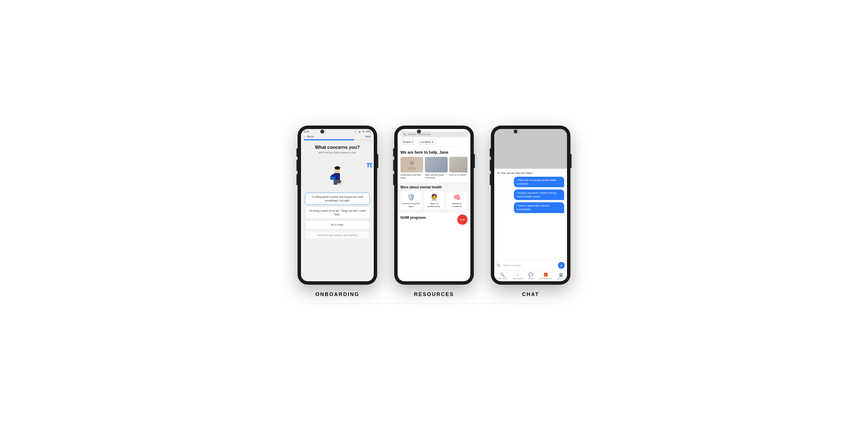 The height and width of the screenshot is (429, 868). Describe the element at coordinates (408, 142) in the screenshot. I see `student-filter: Student ▾` at that location.